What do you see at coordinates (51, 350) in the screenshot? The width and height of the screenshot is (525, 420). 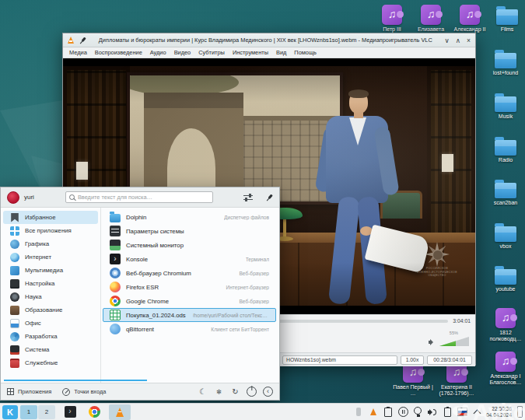 I see `sidebar-item-system: Система` at bounding box center [51, 350].